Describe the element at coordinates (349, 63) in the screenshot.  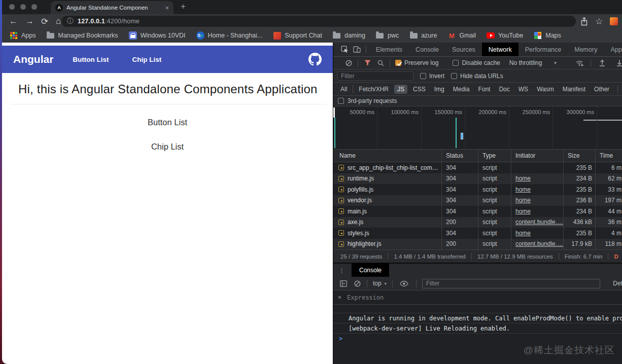
I see `clear-network-icon` at that location.